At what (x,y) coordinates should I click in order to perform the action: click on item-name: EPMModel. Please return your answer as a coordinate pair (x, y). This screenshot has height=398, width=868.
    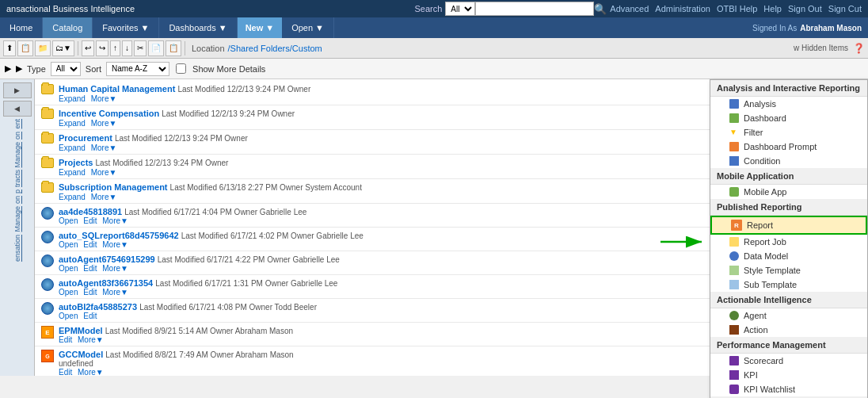
    Looking at the image, I should click on (81, 331).